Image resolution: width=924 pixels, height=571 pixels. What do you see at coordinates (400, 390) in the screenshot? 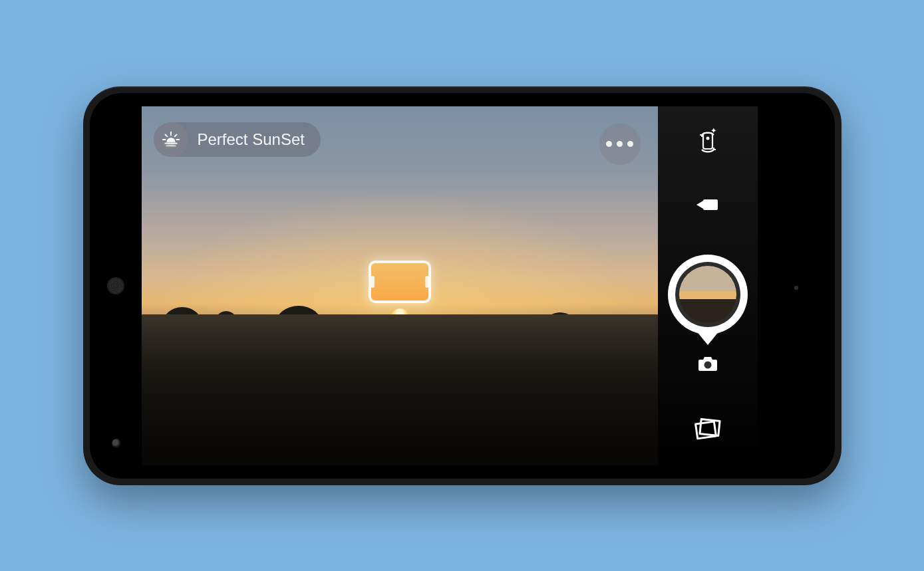
I see `ground` at bounding box center [400, 390].